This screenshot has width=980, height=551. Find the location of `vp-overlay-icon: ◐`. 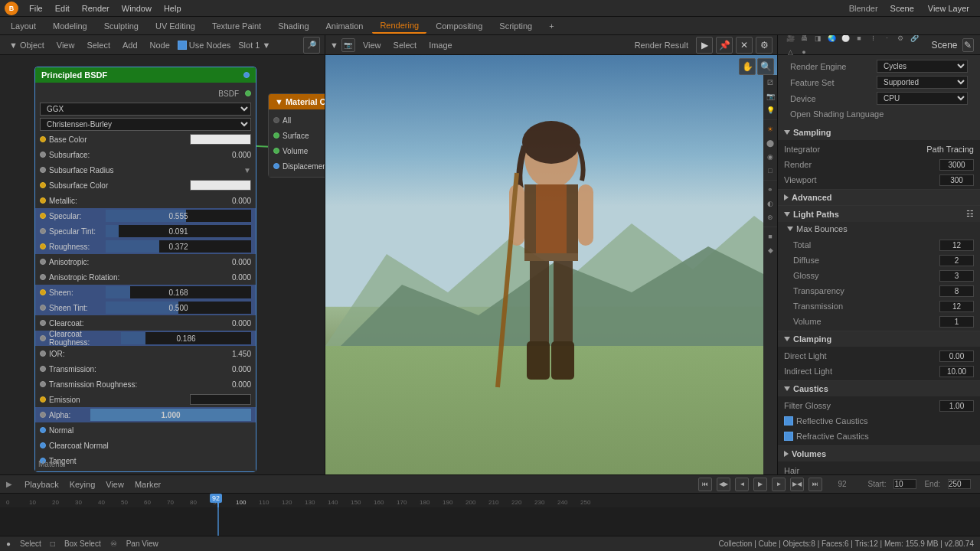

vp-overlay-icon: ◐ is located at coordinates (770, 204).